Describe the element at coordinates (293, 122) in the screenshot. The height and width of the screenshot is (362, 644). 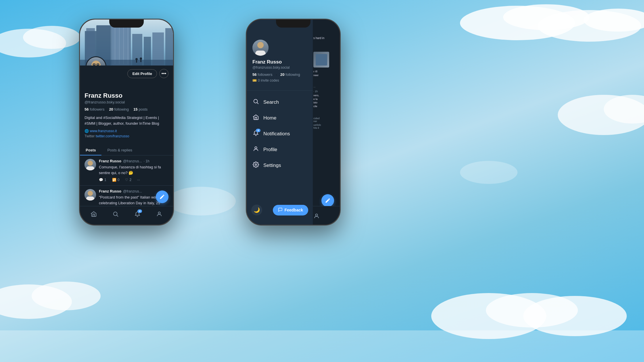
I see `phone-2: s hard in r I'llneer ··· · 1h vero,e lai…` at that location.